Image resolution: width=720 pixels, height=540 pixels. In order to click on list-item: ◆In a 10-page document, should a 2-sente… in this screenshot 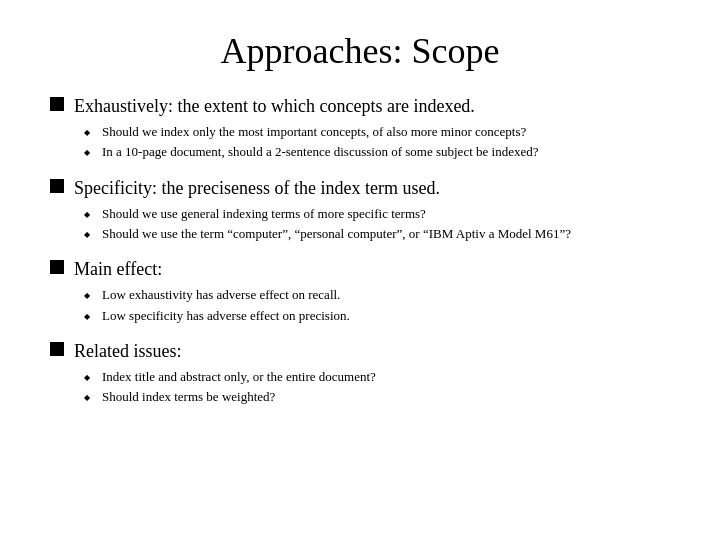, I will do `click(377, 152)`.